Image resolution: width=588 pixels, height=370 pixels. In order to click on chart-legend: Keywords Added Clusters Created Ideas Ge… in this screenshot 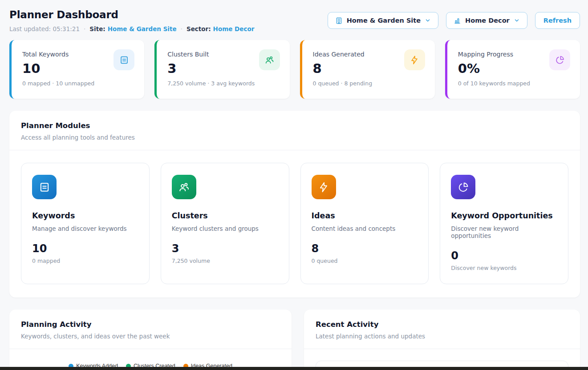, I will do `click(150, 359)`.